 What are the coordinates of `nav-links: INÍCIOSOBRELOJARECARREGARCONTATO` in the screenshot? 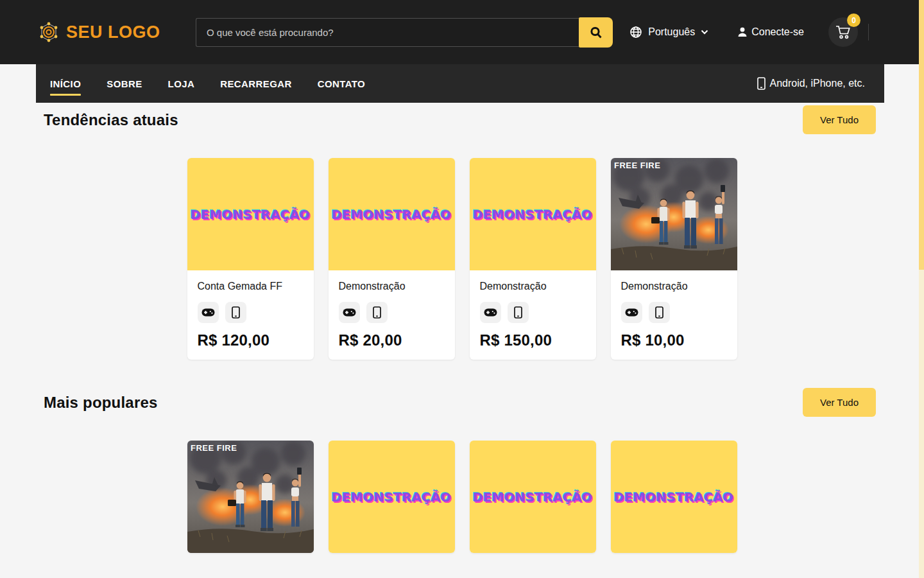 It's located at (208, 83).